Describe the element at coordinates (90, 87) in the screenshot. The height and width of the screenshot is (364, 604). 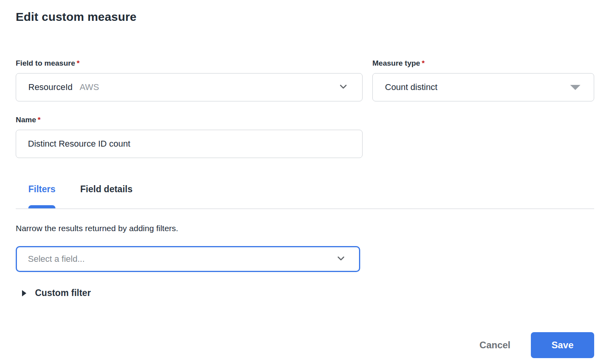
I see `field-to-measure-source-badge: AWS` at that location.